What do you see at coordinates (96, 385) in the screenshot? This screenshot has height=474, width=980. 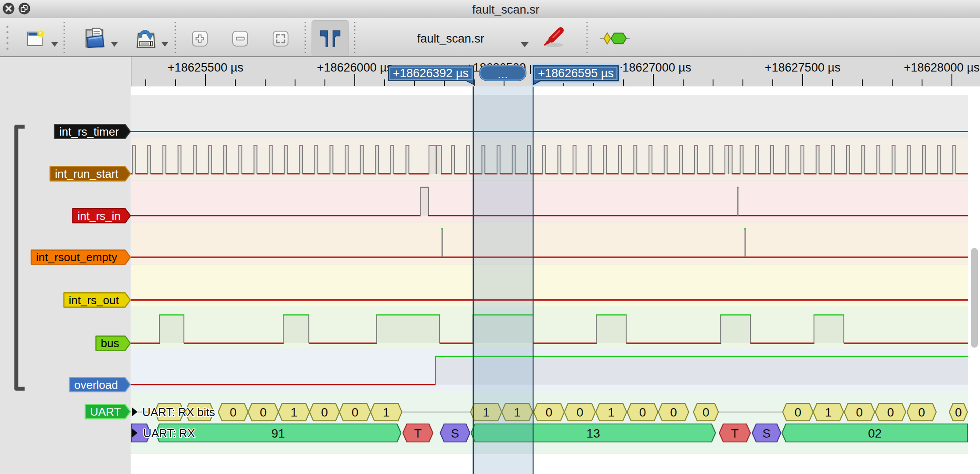 I see `svg-text: overload` at bounding box center [96, 385].